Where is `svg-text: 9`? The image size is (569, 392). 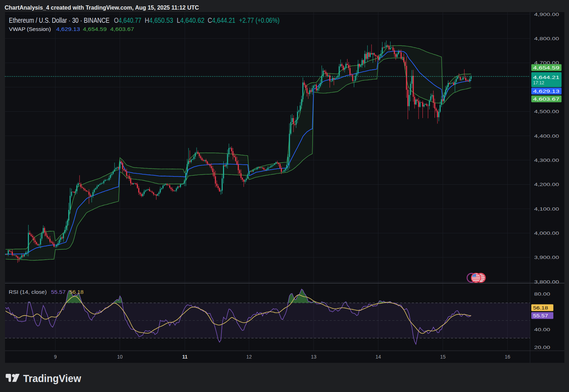
svg-text: 9 is located at coordinates (55, 357).